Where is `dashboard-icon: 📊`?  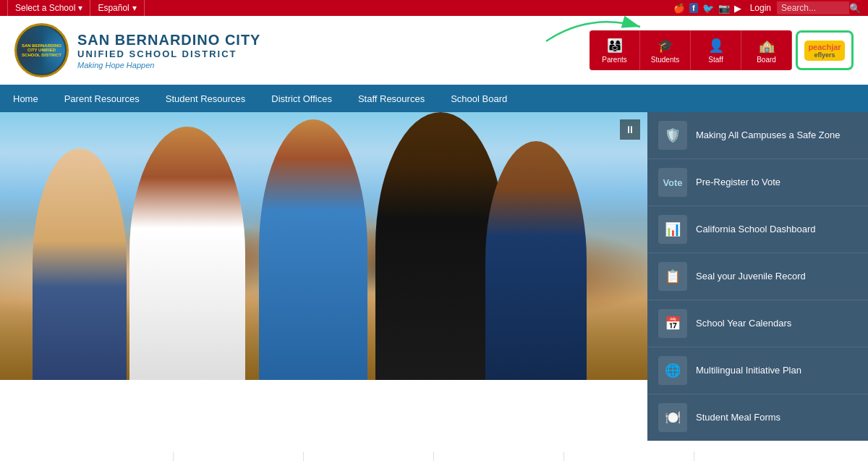 dashboard-icon: 📊 is located at coordinates (673, 229).